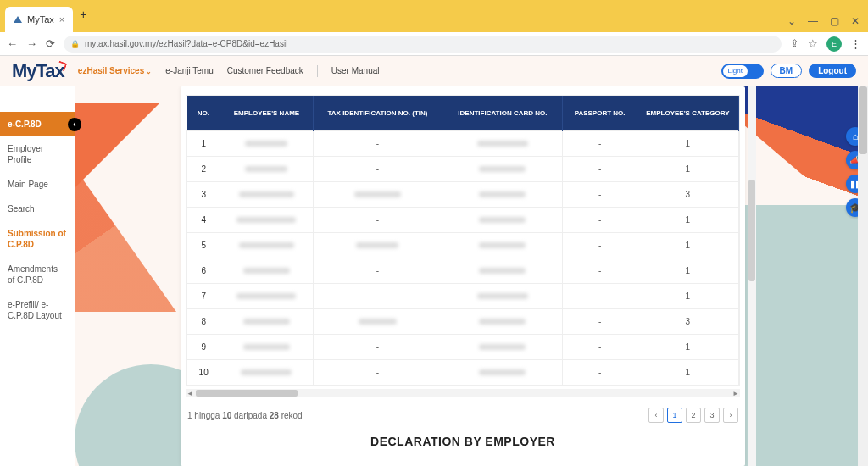  What do you see at coordinates (37, 185) in the screenshot?
I see `sidebar-item-1: Main Page` at bounding box center [37, 185].